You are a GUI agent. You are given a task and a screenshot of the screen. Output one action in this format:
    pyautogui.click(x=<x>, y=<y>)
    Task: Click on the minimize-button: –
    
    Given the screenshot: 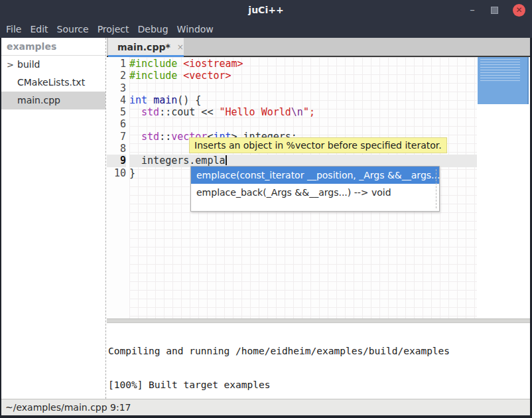 What is the action you would take?
    pyautogui.click(x=472, y=10)
    